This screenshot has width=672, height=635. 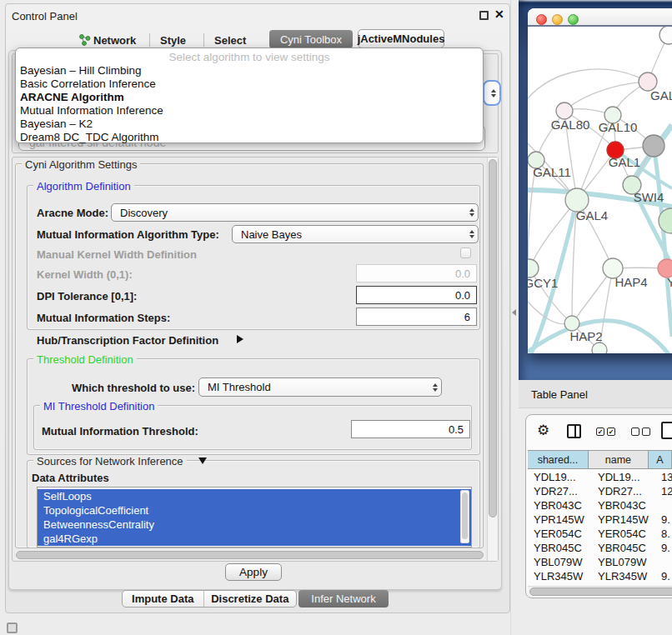 I want to click on threshold-definition-title: Threshold Definition, so click(x=85, y=360).